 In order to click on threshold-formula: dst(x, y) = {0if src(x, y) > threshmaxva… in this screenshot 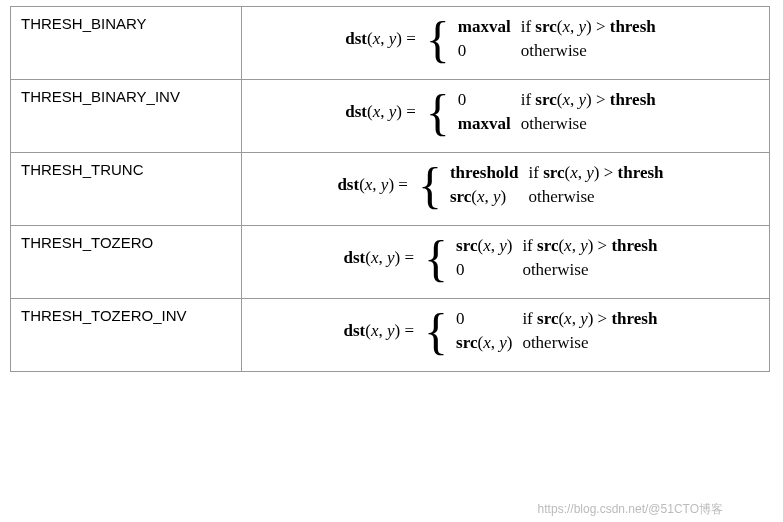, I will do `click(506, 116)`.